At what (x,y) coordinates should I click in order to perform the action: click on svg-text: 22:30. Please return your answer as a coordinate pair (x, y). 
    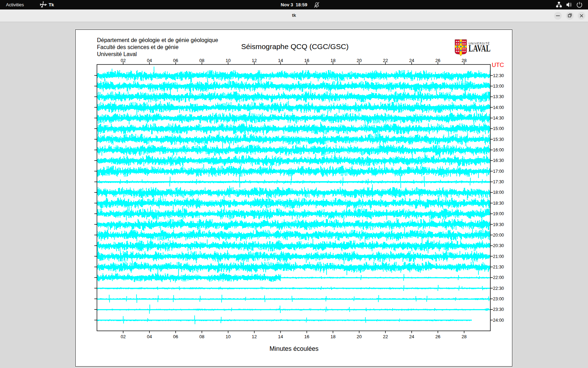
    Looking at the image, I should click on (498, 288).